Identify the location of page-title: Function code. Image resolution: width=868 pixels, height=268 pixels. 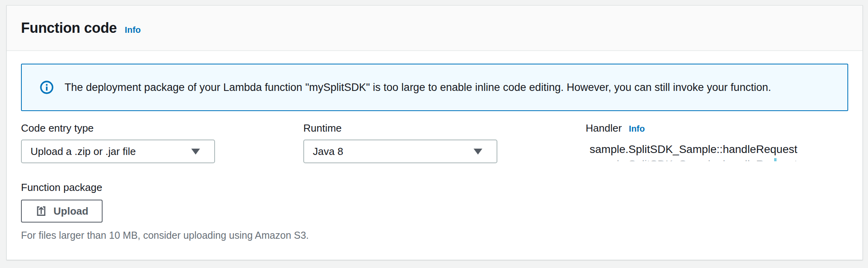
(69, 28).